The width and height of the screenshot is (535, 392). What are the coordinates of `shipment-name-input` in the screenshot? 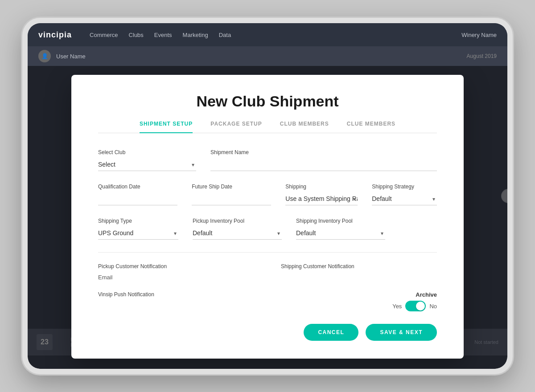 It's located at (324, 165).